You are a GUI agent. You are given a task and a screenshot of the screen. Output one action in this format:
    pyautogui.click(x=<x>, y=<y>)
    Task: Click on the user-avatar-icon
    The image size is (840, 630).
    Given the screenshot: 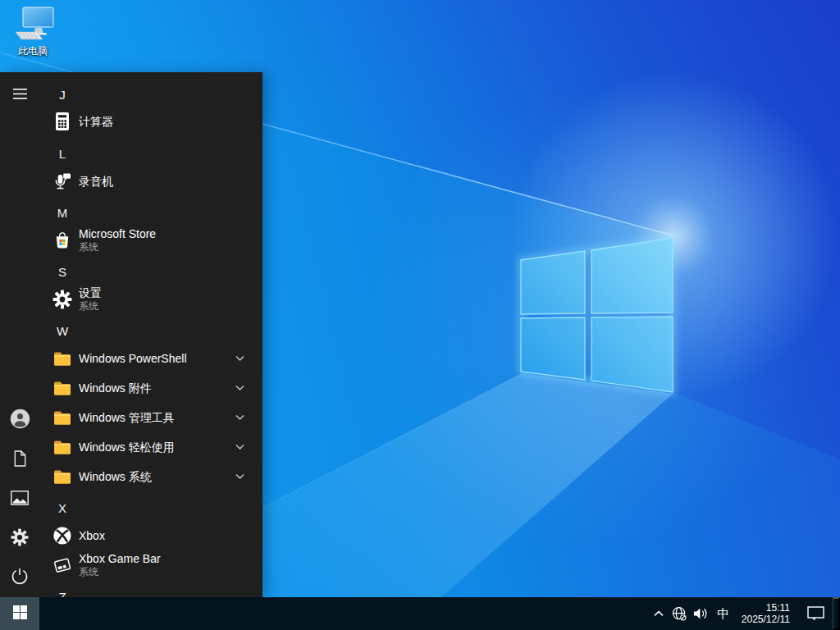 What is the action you would take?
    pyautogui.click(x=20, y=420)
    